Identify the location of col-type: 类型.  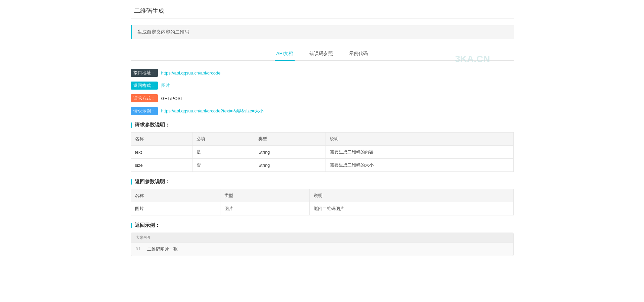
(290, 139).